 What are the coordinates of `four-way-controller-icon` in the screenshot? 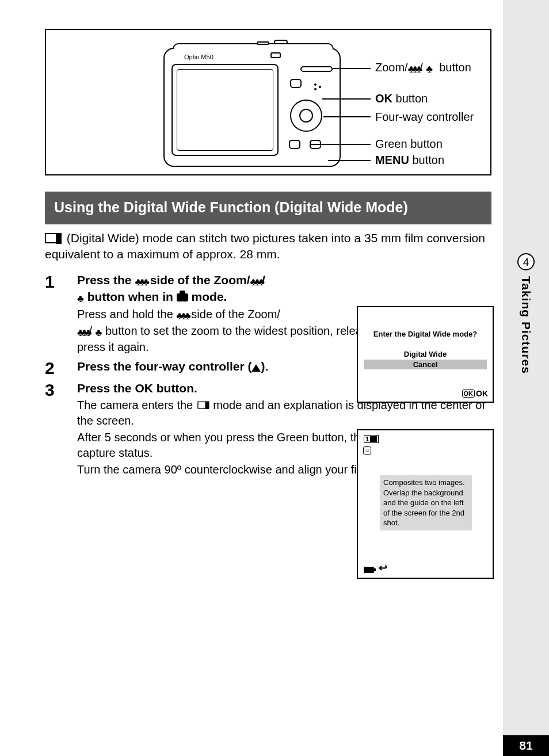 It's located at (306, 116).